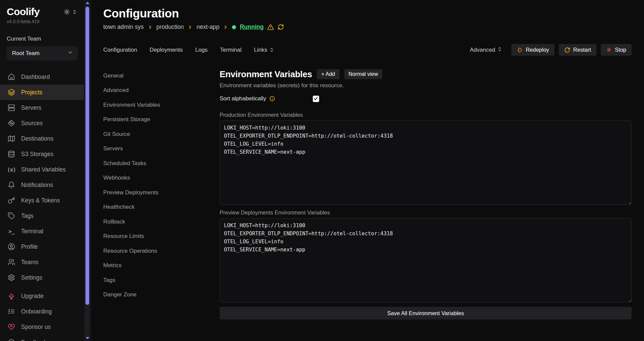  What do you see at coordinates (42, 231) in the screenshot?
I see `sidebar-item-terminal: >_Terminal` at bounding box center [42, 231].